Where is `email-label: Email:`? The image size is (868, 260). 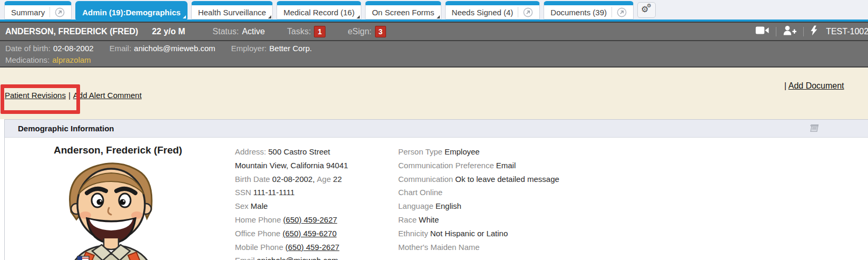 email-label: Email: is located at coordinates (121, 49).